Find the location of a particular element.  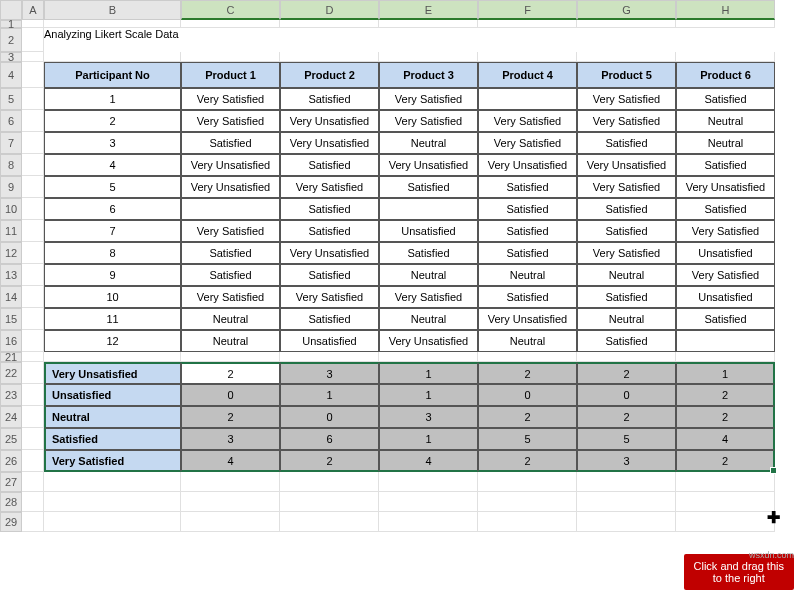

row-hdr-2: 2 is located at coordinates (11, 40).